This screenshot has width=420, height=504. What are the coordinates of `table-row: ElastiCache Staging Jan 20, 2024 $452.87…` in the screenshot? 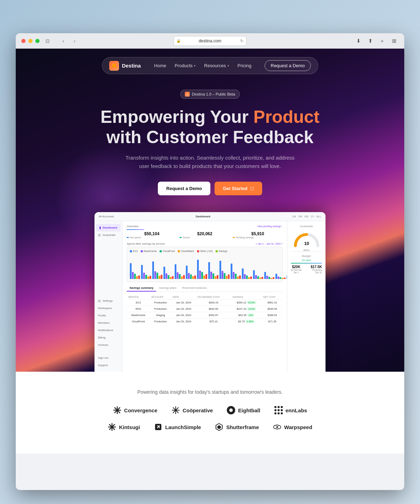 It's located at (205, 315).